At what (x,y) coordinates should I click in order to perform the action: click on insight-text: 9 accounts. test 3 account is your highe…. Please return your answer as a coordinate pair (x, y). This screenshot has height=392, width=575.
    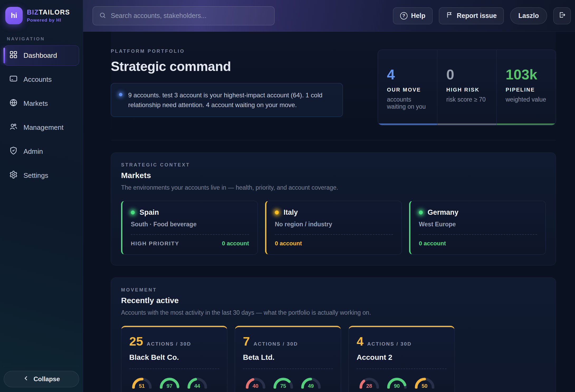
    Looking at the image, I should click on (232, 100).